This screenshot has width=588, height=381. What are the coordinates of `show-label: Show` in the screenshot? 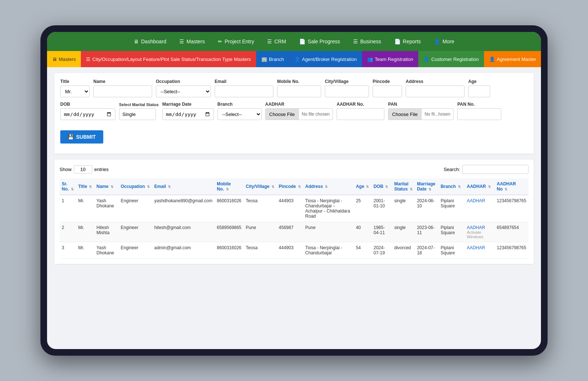 It's located at (65, 170).